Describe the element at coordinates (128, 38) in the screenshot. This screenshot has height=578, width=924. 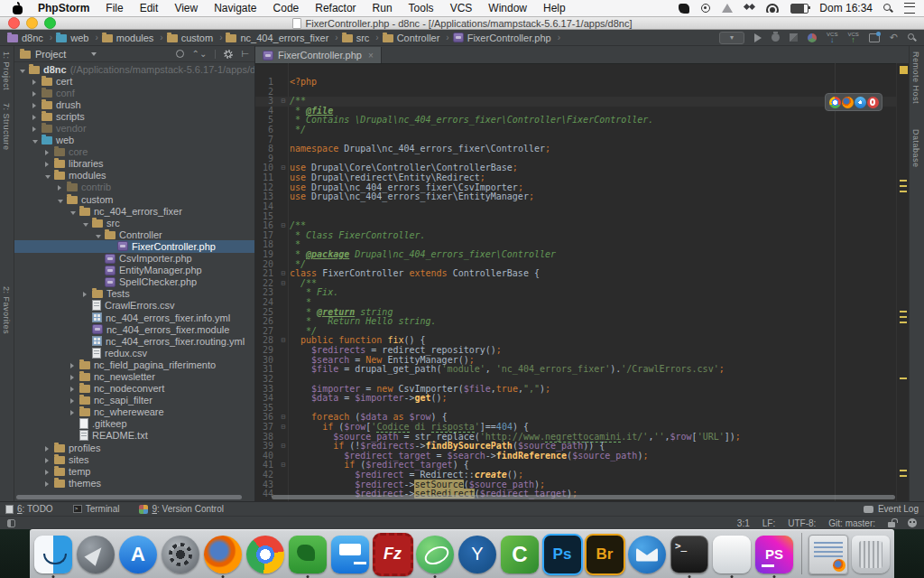
I see `breadcrumb-item-modules: modules` at that location.